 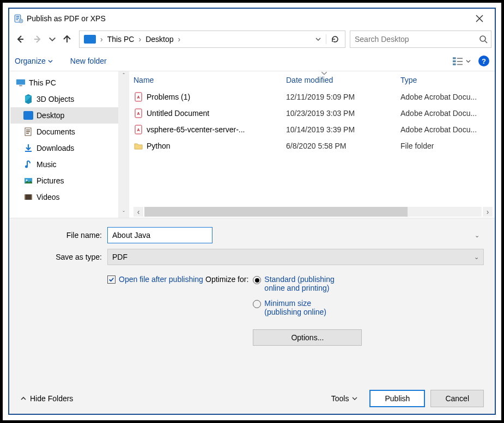 What do you see at coordinates (458, 61) in the screenshot?
I see `view-list-icon` at bounding box center [458, 61].